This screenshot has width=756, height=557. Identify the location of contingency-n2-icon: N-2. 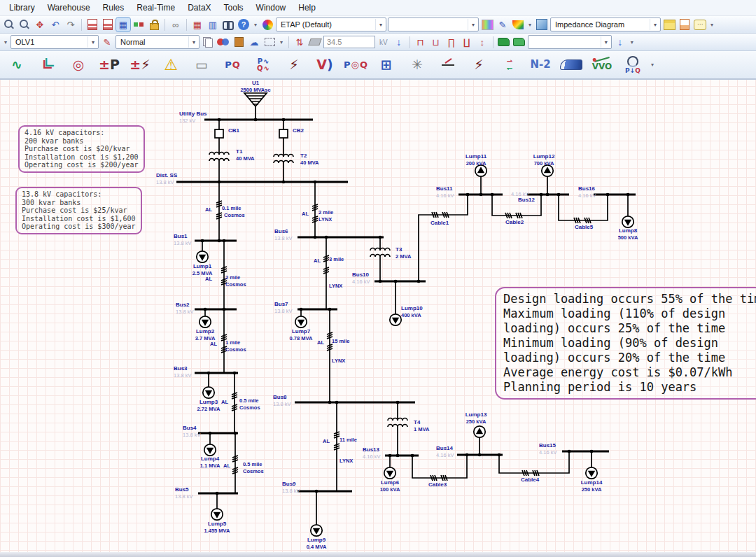
(540, 65).